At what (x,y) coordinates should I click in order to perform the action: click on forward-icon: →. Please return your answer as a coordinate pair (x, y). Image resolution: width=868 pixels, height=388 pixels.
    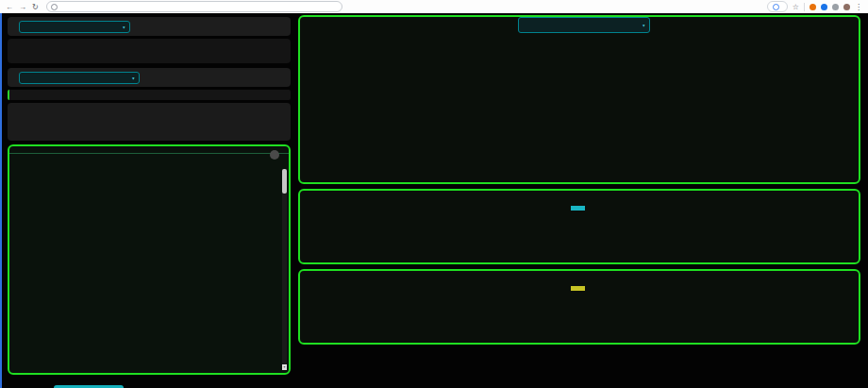
    Looking at the image, I should click on (23, 8).